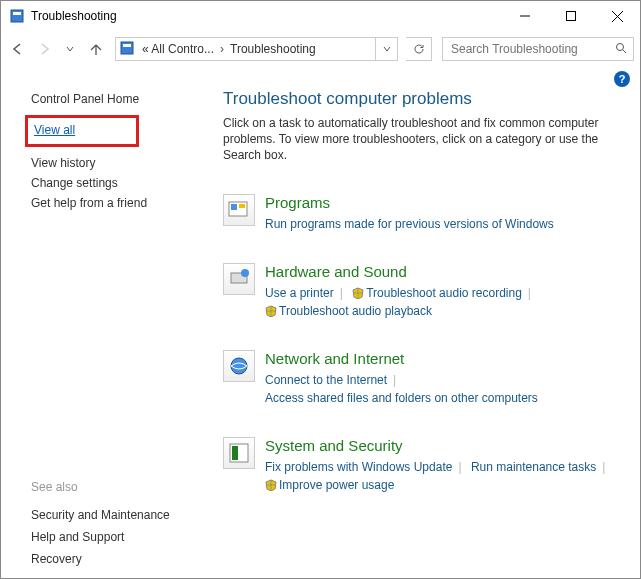 The height and width of the screenshot is (579, 641). I want to click on see-also-recovery: Recovery, so click(116, 559).